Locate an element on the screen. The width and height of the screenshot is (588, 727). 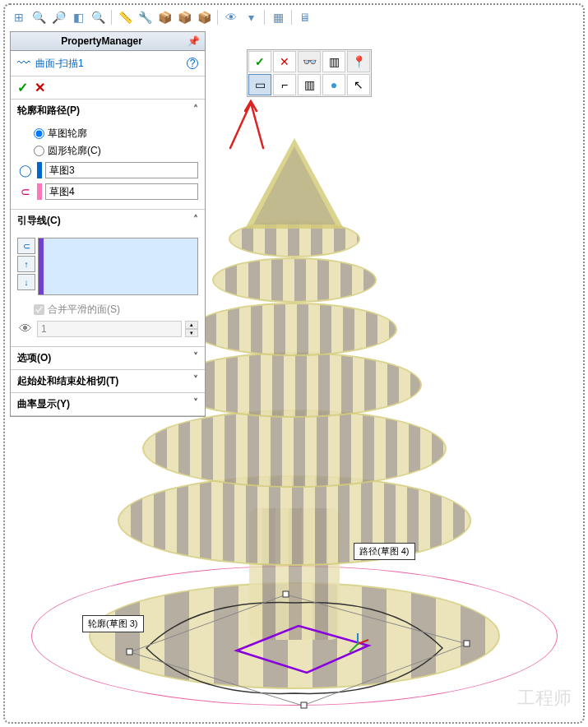
section-head-curvature: 曲率显示(Y) ˅ is located at coordinates (108, 405).